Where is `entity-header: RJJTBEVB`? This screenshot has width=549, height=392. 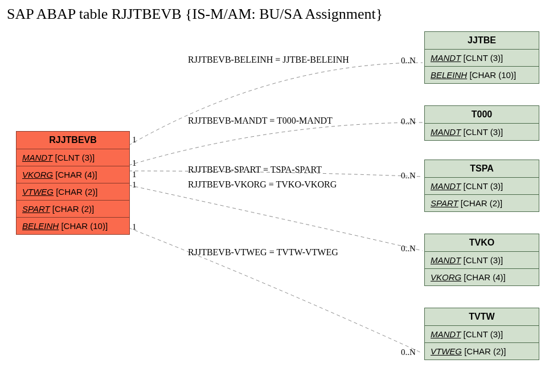
entity-header: RJJTBEVB is located at coordinates (73, 140).